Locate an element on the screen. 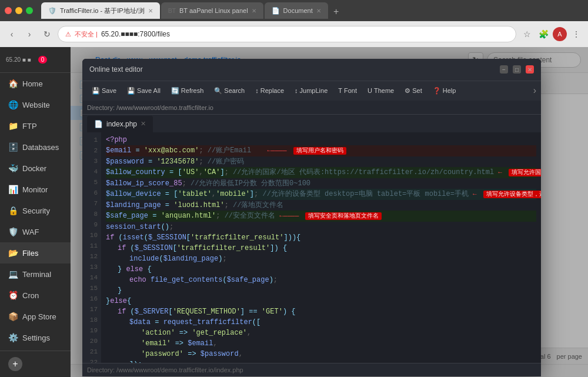 This screenshot has width=588, height=377. toolbar-replace-button: ↕ Replace is located at coordinates (269, 91).